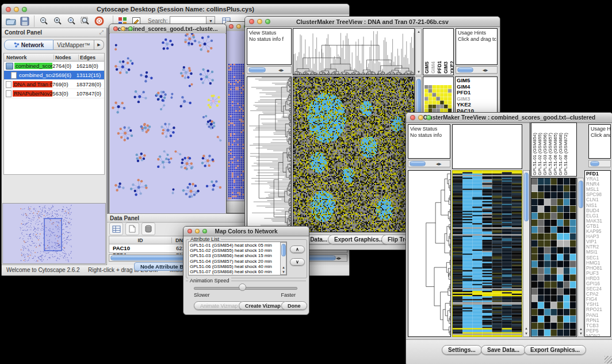 The image size is (612, 364). What do you see at coordinates (58, 21) in the screenshot?
I see `zoom-in-icon` at bounding box center [58, 21].